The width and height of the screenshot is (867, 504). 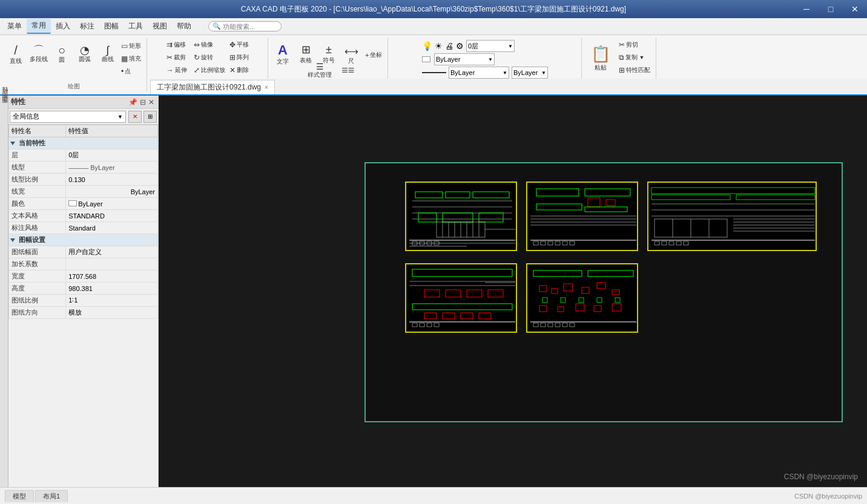 What do you see at coordinates (38, 155) in the screenshot?
I see `prop-name-layer: 层` at bounding box center [38, 155].